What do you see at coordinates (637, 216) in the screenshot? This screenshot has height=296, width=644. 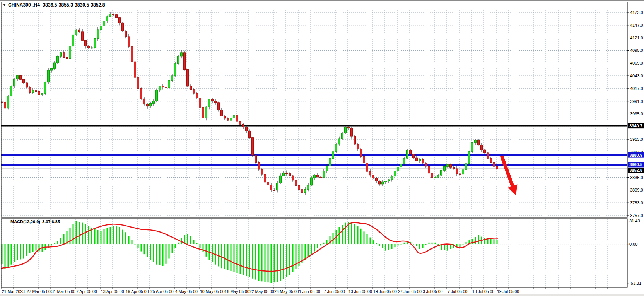 I see `price-axis-label: 3757.0` at bounding box center [637, 216].